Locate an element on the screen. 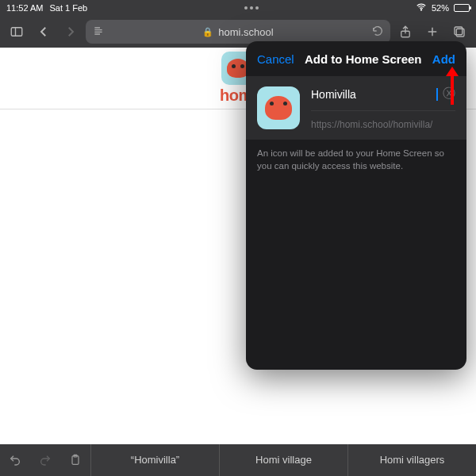 The image size is (476, 476). forward-button is located at coordinates (71, 32).